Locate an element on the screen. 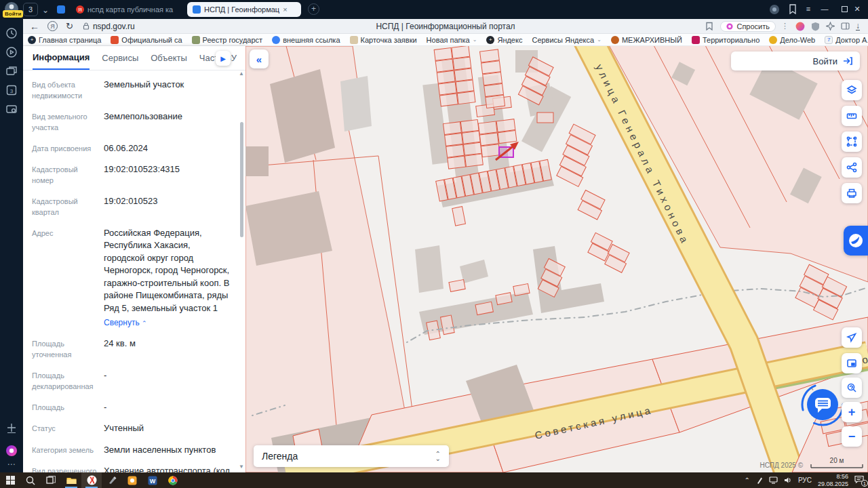  legend-toggle: Легенда ⌃⌄ is located at coordinates (351, 456).